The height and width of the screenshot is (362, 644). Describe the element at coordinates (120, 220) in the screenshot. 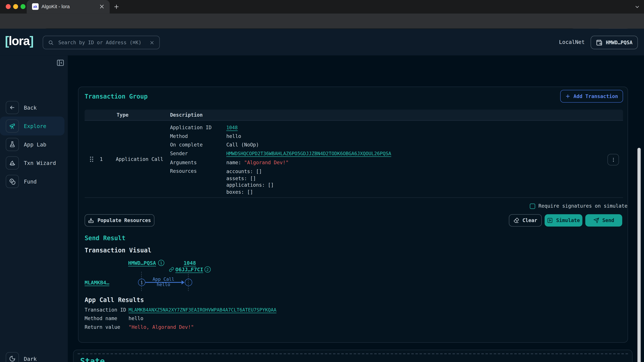

I see `populate-resources-button: Populate Resources` at that location.